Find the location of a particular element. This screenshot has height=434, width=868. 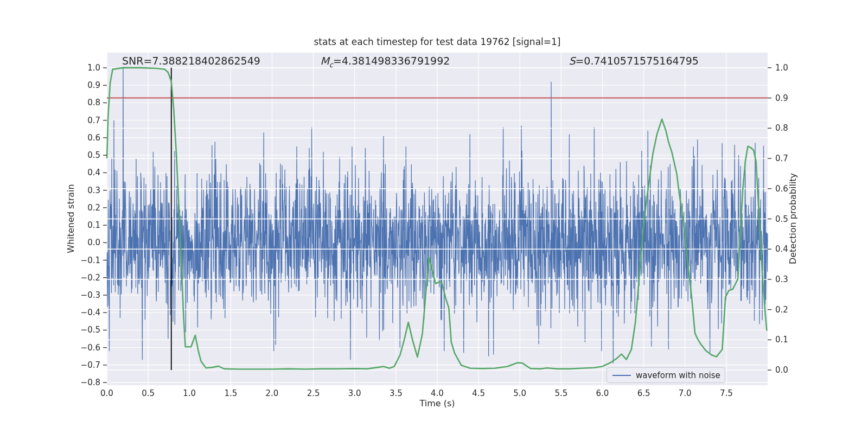

chart-title: stats at each timestep for test data 197… is located at coordinates (437, 42).